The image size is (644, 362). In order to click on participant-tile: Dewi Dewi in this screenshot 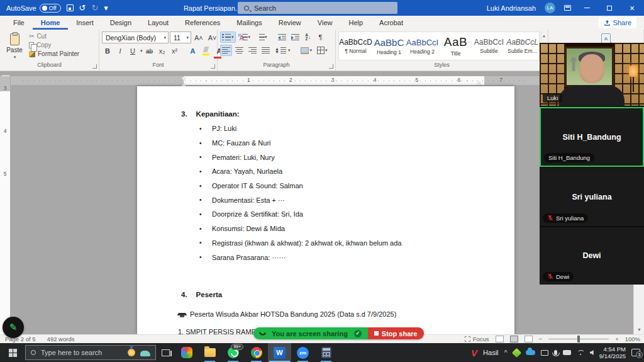, I will do `click(592, 256)`.